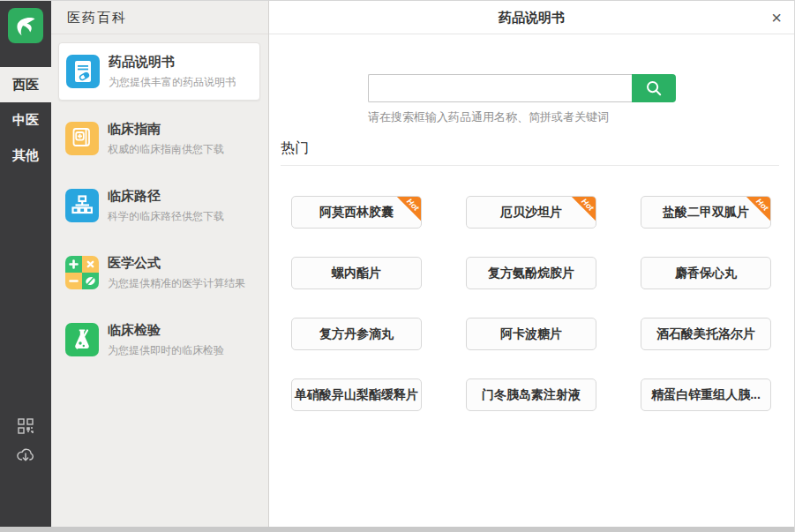 The image size is (795, 532). What do you see at coordinates (166, 341) in the screenshot?
I see `nav-item-text: 临床检验 为您提供即时的临床检验` at bounding box center [166, 341].